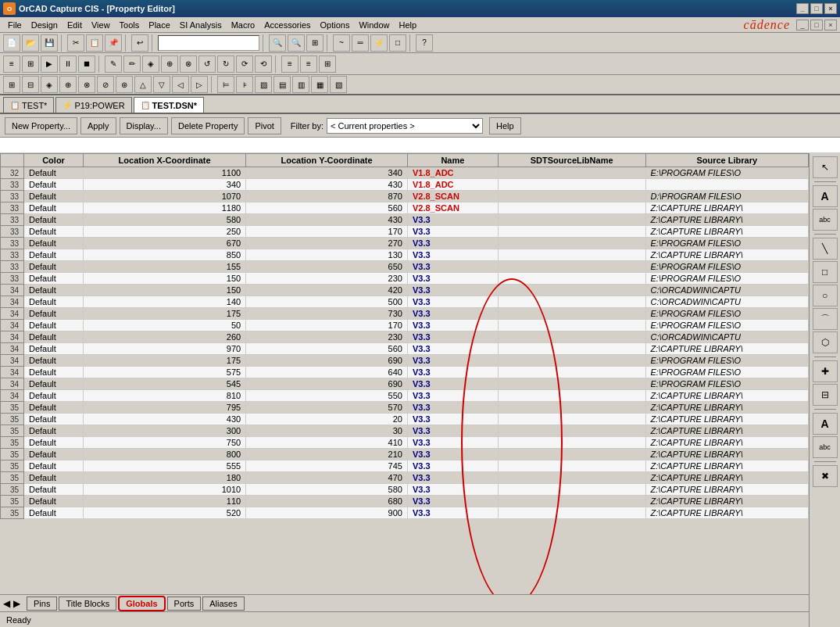 The height and width of the screenshot is (627, 840). I want to click on tb3-18: ▧, so click(338, 84).